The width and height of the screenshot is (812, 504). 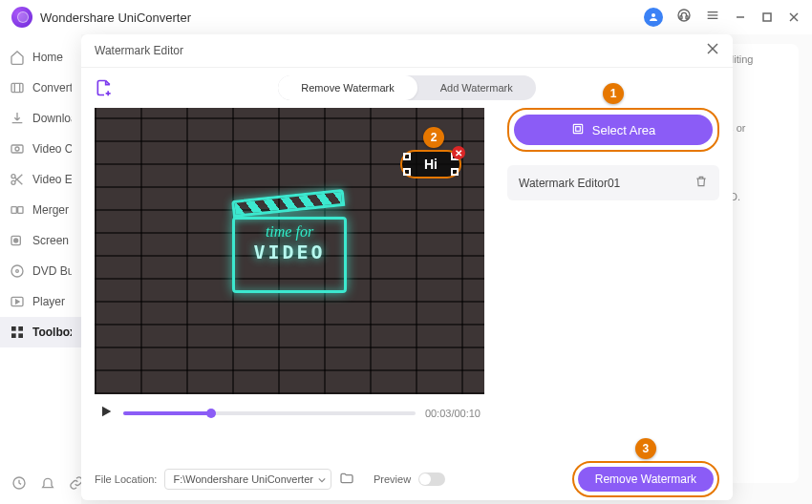 I want to click on sidebar-item-toolbox: Toolbox, so click(x=40, y=332).